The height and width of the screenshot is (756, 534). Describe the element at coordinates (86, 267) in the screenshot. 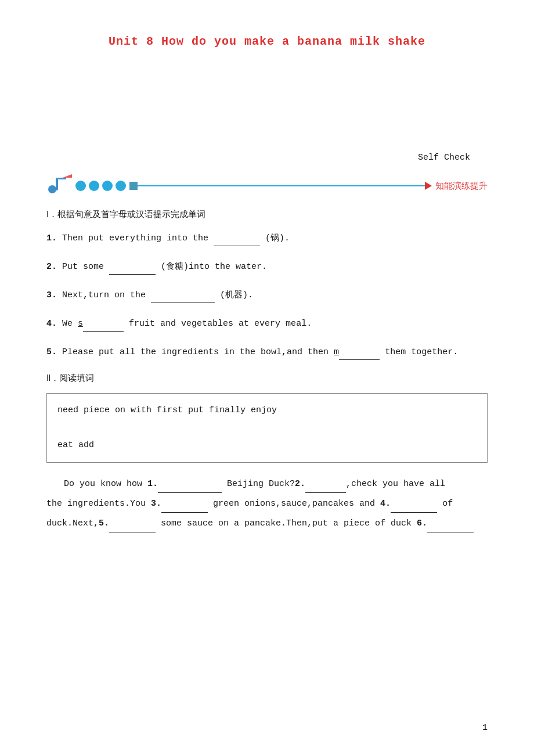

I see `q2-text-before: Put some` at that location.